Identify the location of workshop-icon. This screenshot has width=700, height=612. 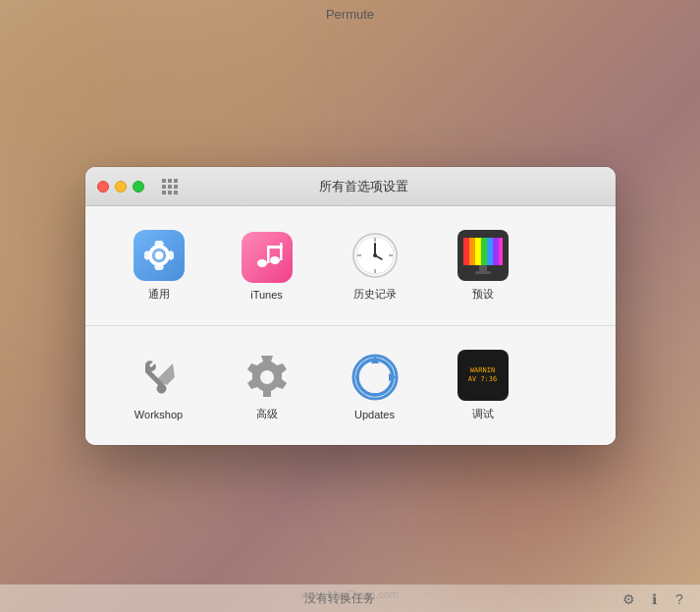
(159, 377).